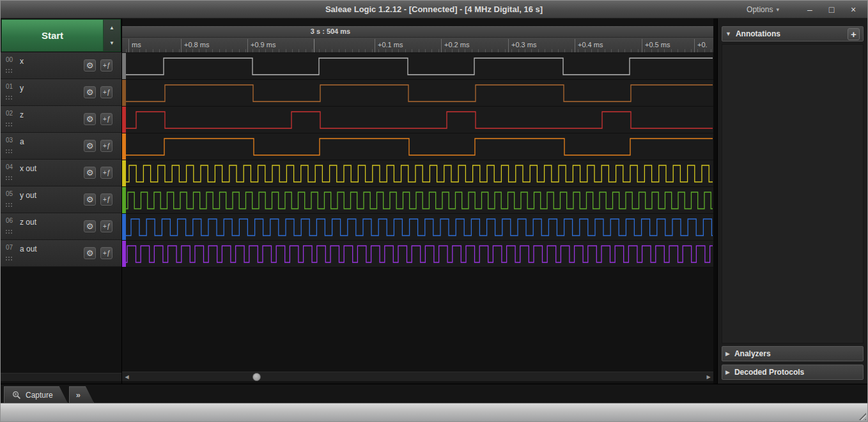 The height and width of the screenshot is (422, 868). Describe the element at coordinates (61, 93) in the screenshot. I see `channel-row: 01y⚙+ƒ` at that location.